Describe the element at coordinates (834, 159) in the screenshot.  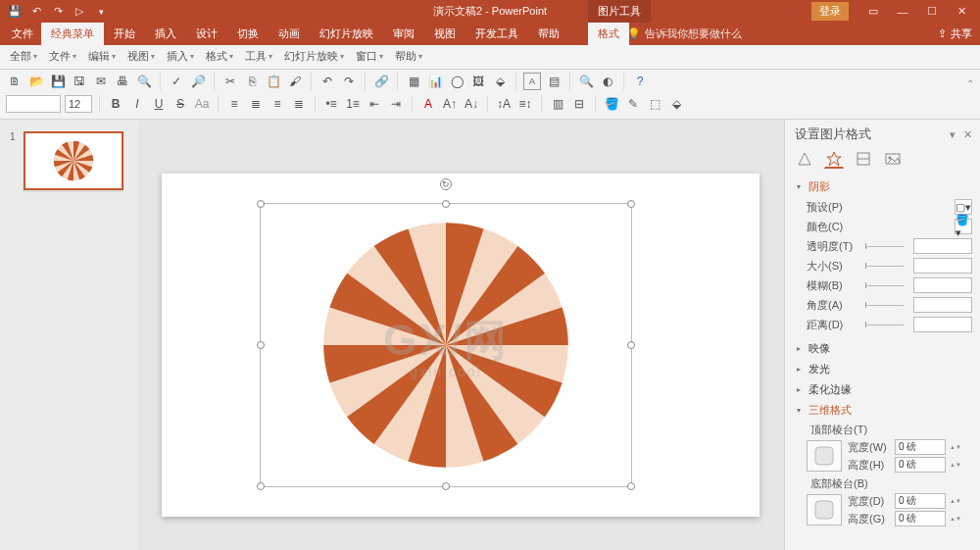
I see `effects-icon` at that location.